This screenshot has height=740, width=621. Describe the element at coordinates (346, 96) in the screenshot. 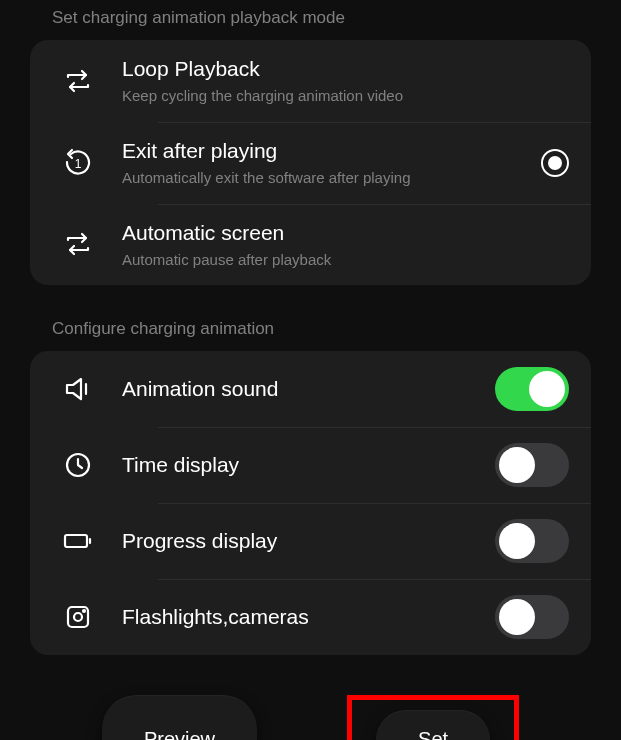

I see `option-subtitle: Keep cycling the charging animation vide…` at that location.